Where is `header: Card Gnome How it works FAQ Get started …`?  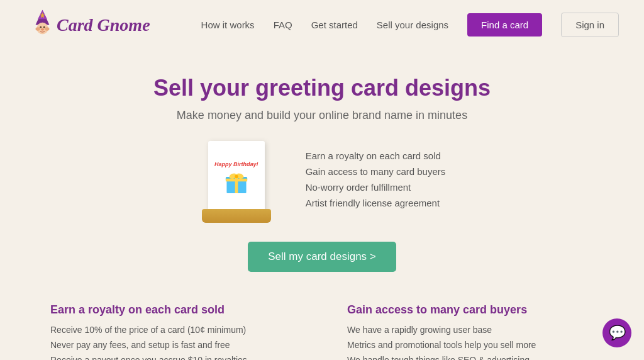 header: Card Gnome How it works FAQ Get started … is located at coordinates (322, 25).